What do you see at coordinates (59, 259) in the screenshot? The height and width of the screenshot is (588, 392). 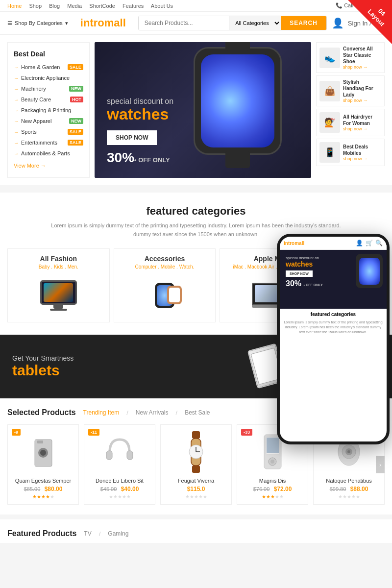 I see `cat-fashion-name: All Fashion` at bounding box center [59, 259].